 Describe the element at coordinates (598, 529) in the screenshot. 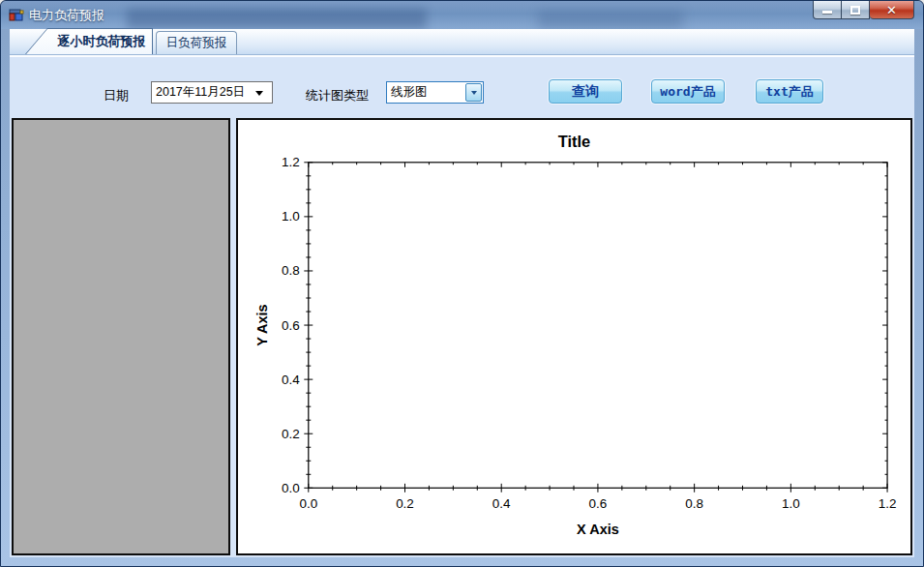

I see `x-axis-label: X Axis` at that location.